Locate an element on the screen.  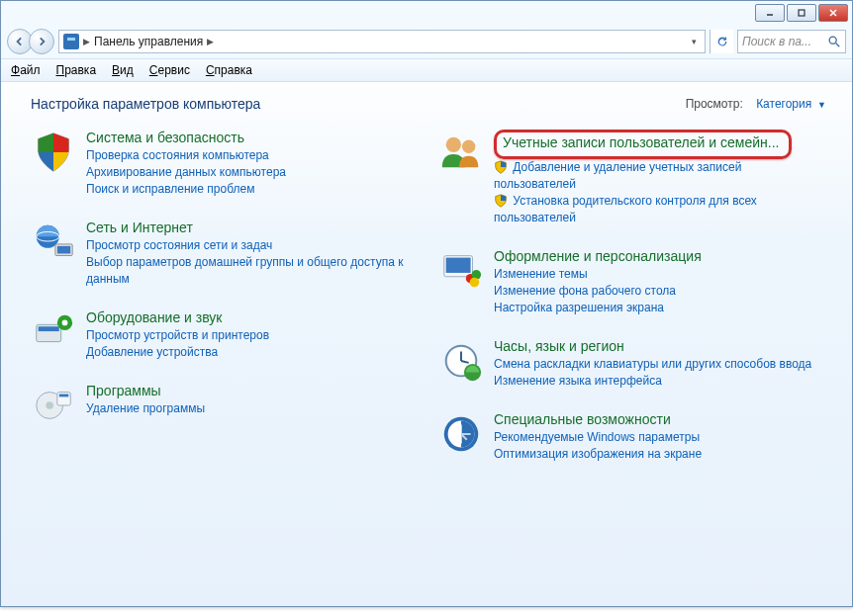
category-link: Просмотр устройств и принтеров is located at coordinates (252, 336).